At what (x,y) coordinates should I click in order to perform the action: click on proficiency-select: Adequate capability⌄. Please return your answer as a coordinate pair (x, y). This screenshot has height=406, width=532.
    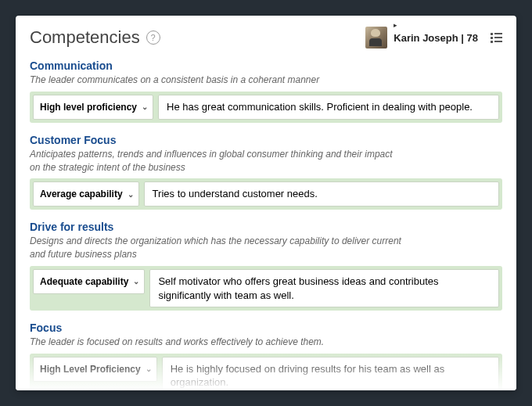
    Looking at the image, I should click on (89, 282).